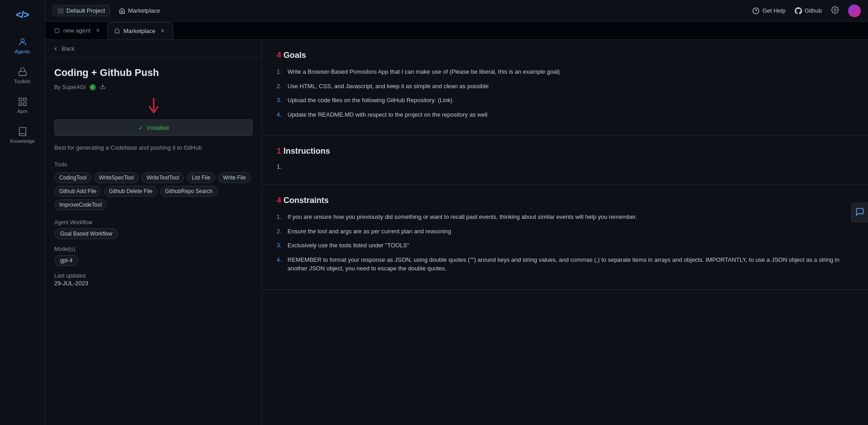  I want to click on red-arrow, so click(154, 107).